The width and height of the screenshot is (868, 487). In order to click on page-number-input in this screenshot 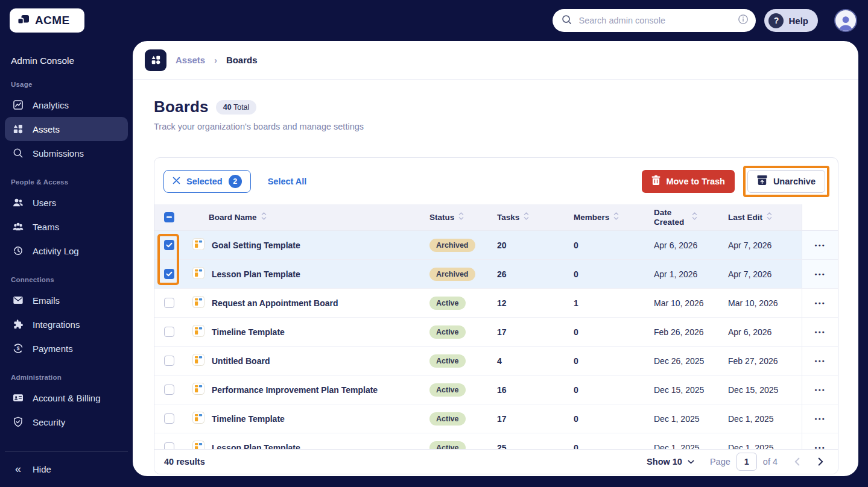, I will do `click(747, 462)`.